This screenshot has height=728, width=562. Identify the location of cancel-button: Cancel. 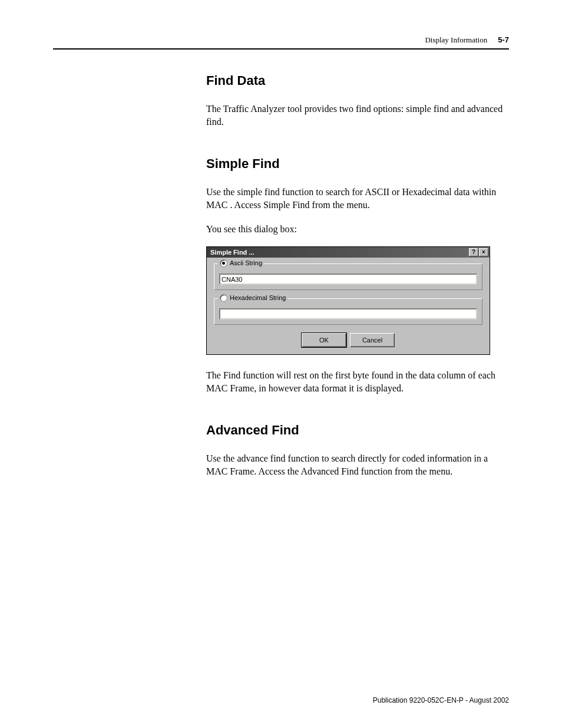
(372, 340).